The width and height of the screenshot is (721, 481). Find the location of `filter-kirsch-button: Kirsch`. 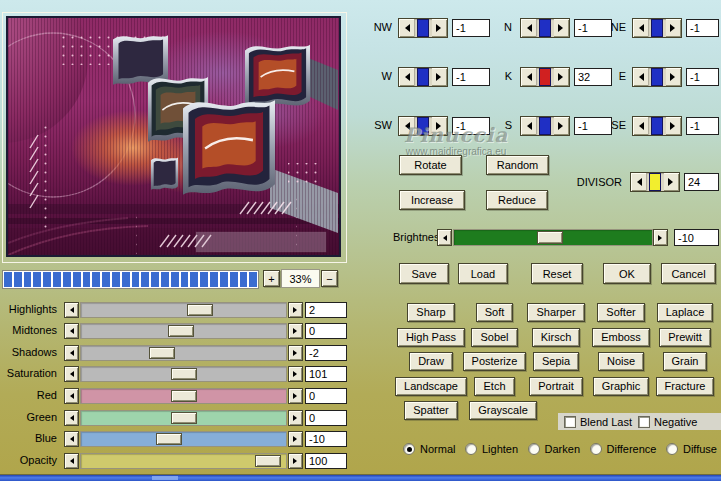

filter-kirsch-button: Kirsch is located at coordinates (556, 338).